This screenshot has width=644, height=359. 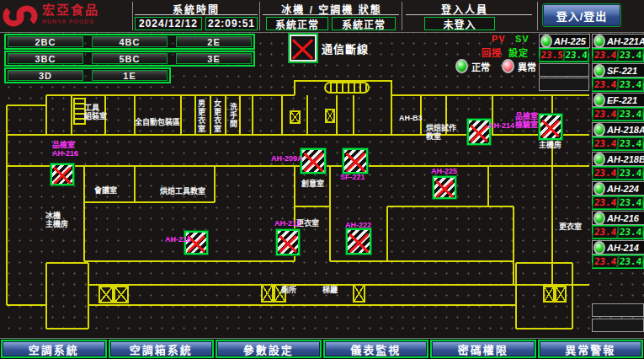 I want to click on zone-row: 3BC5BC3E, so click(x=130, y=59).